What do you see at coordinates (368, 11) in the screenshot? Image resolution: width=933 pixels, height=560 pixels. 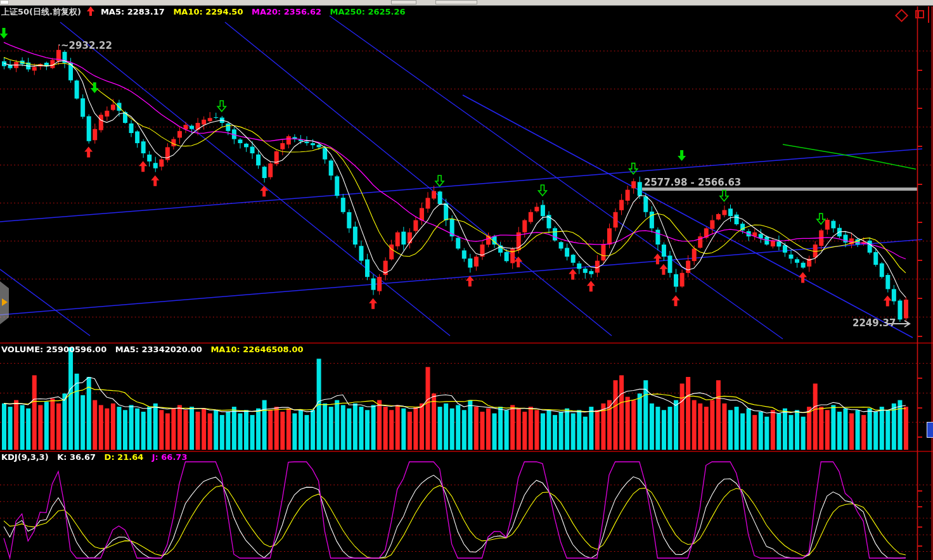 I see `ma250-legend: MA250: 2625.26` at bounding box center [368, 11].